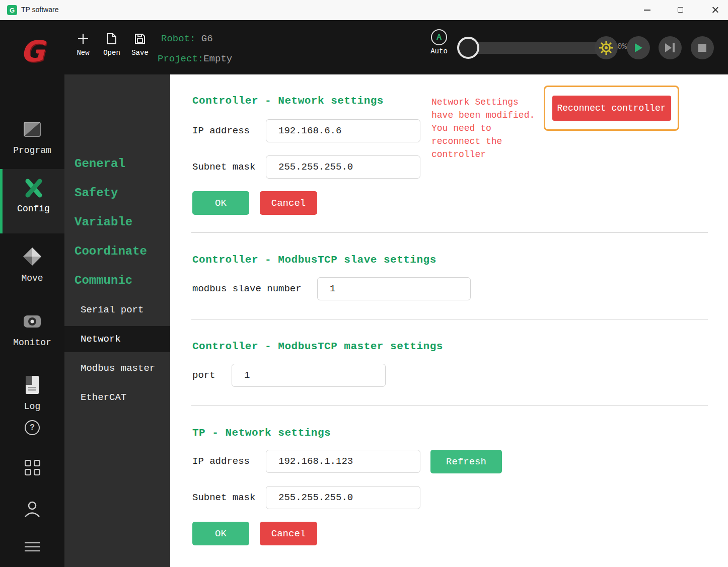 Image resolution: width=728 pixels, height=567 pixels. Describe the element at coordinates (204, 375) in the screenshot. I see `port-label: port` at that location.